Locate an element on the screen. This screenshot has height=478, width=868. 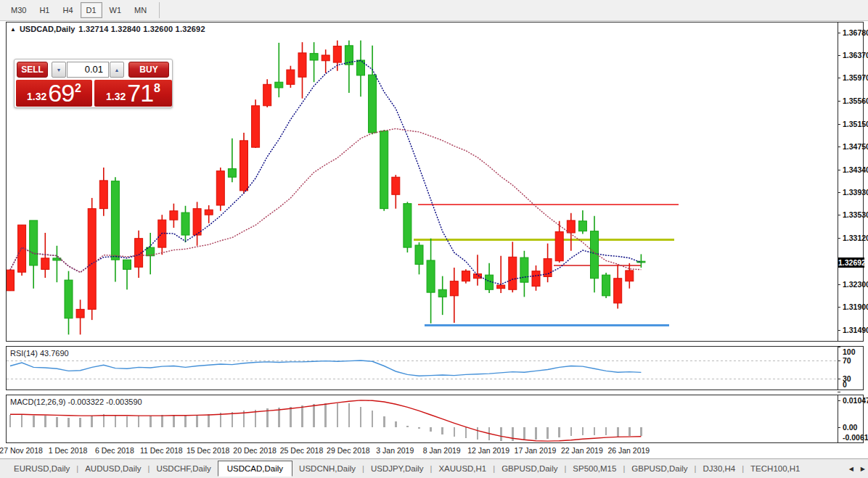
sell-price-pipette: 2 is located at coordinates (78, 88).